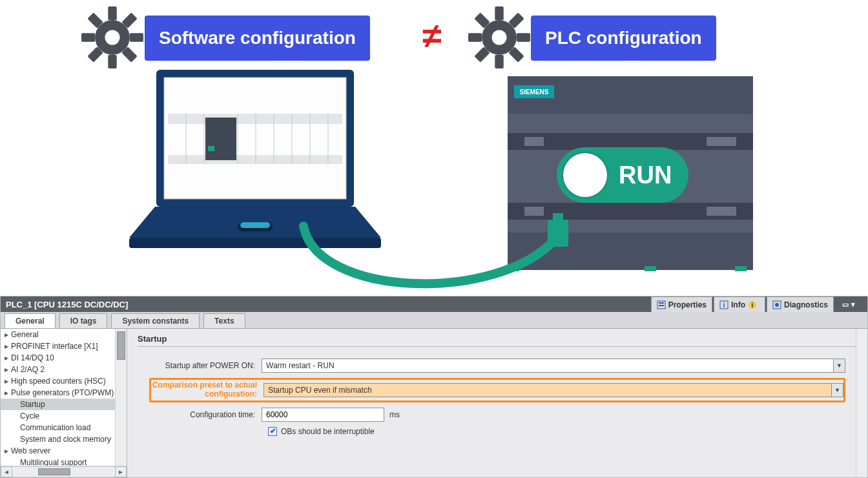 The width and height of the screenshot is (868, 478). Describe the element at coordinates (661, 305) in the screenshot. I see `properties-icon` at that location.